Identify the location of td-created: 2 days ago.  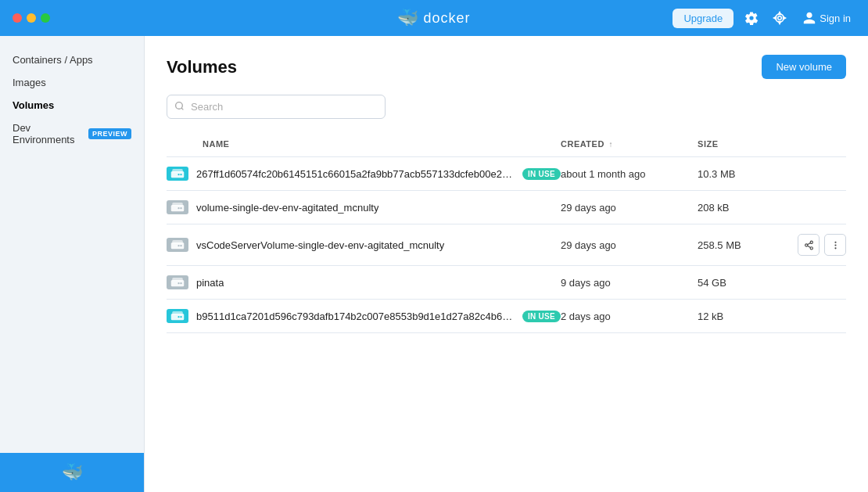
(629, 316).